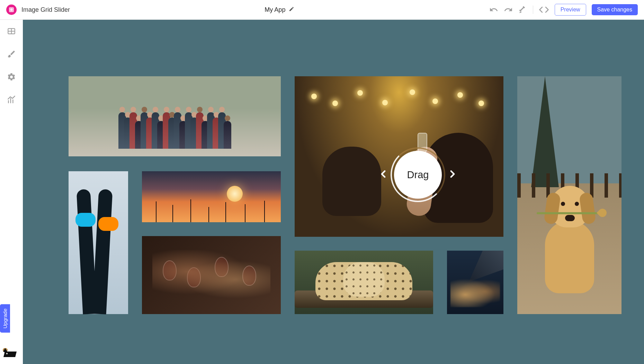  Describe the element at coordinates (399, 157) in the screenshot. I see `image-tile-hero-party: Drag` at that location.